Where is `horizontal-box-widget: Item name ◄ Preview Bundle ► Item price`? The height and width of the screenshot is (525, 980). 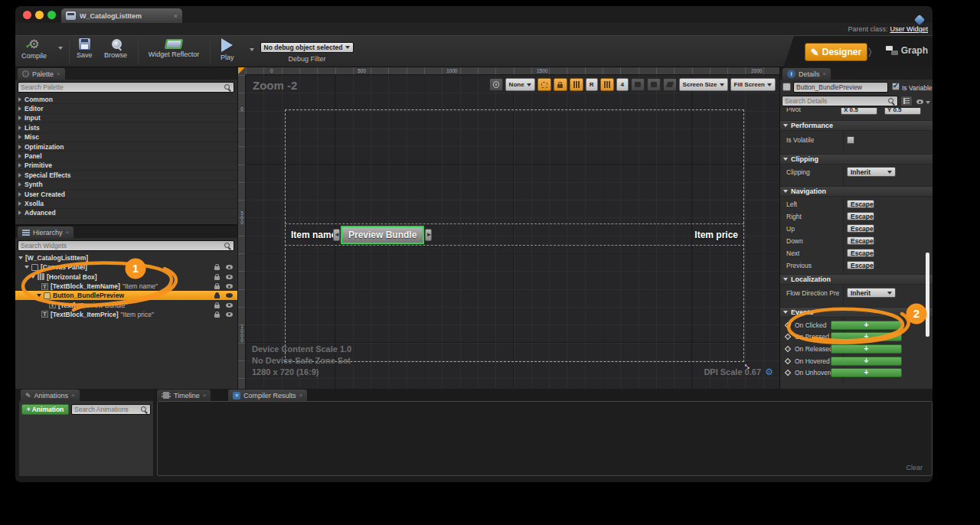
horizontal-box-widget: Item name ◄ Preview Bundle ► Item price is located at coordinates (514, 234).